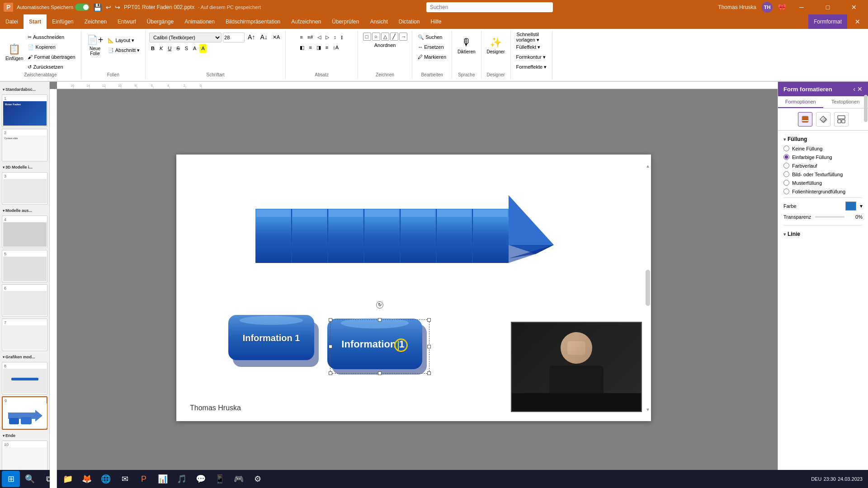 This screenshot has height=488, width=868. I want to click on justify-button: ≡, so click(327, 47).